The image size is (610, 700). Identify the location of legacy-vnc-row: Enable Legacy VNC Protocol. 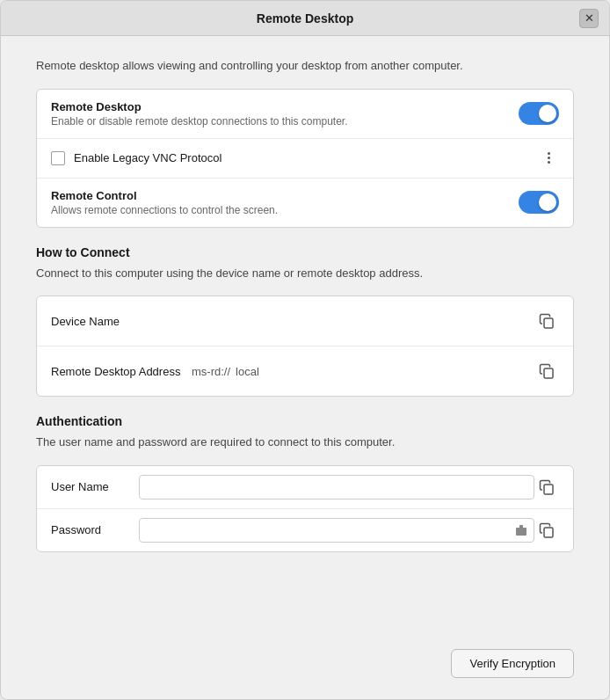
(305, 158).